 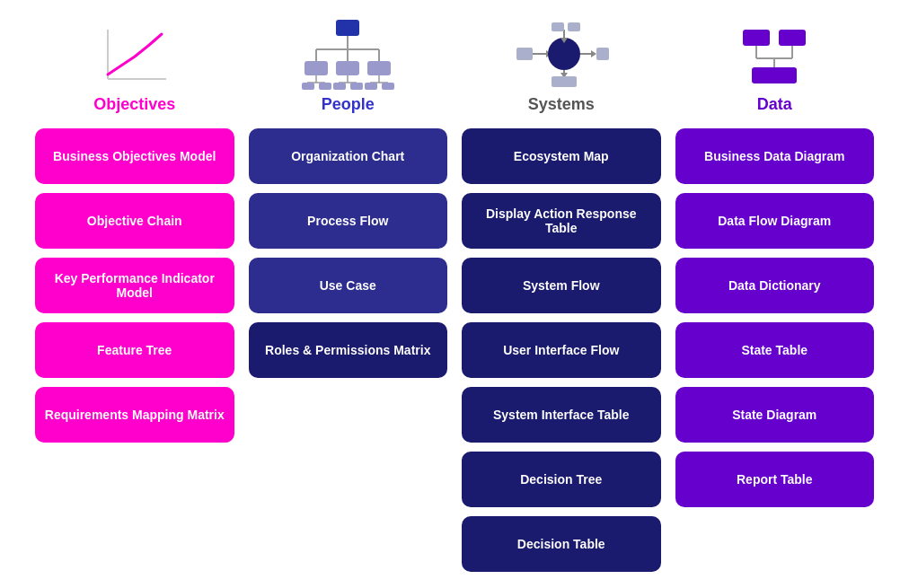 What do you see at coordinates (561, 54) in the screenshot?
I see `systems-icon` at bounding box center [561, 54].